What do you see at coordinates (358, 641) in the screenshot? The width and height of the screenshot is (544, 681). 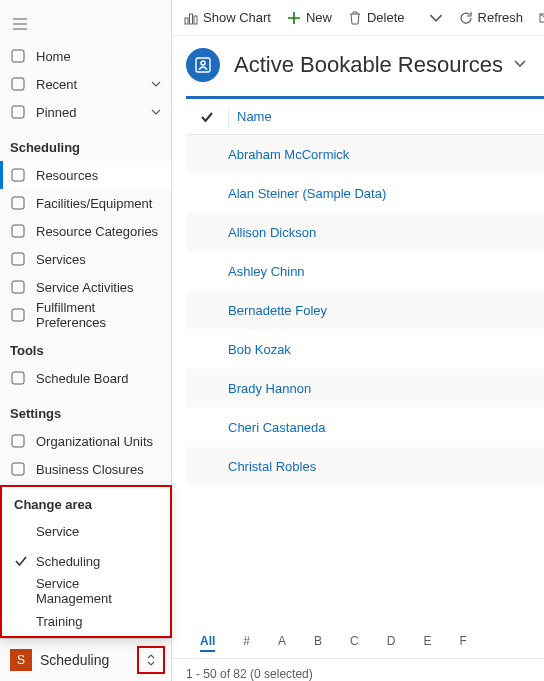 I see `alpha-filter: All#ABCDEF` at bounding box center [358, 641].